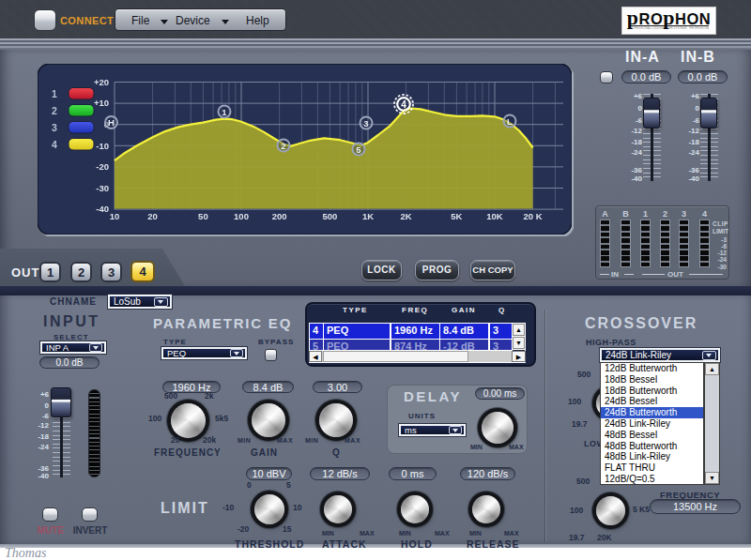  Describe the element at coordinates (152, 216) in the screenshot. I see `svg-text: 20` at that location.